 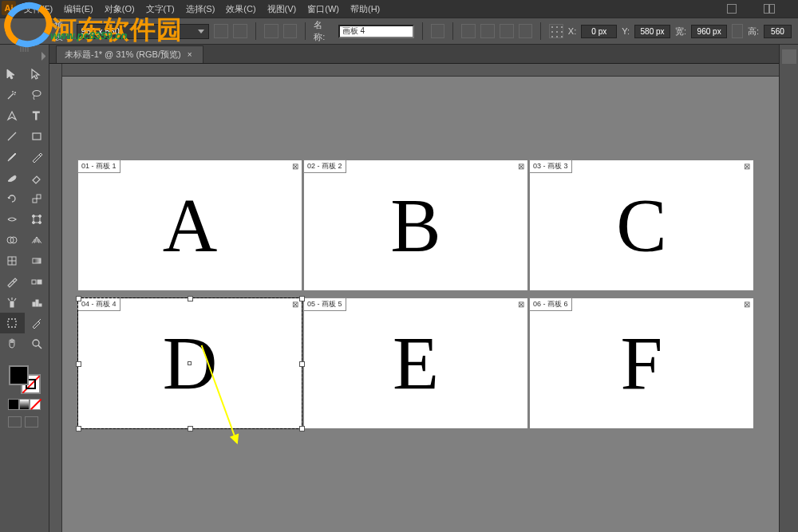 What do you see at coordinates (438, 31) in the screenshot?
I see `move-with-artboard-icon` at bounding box center [438, 31].